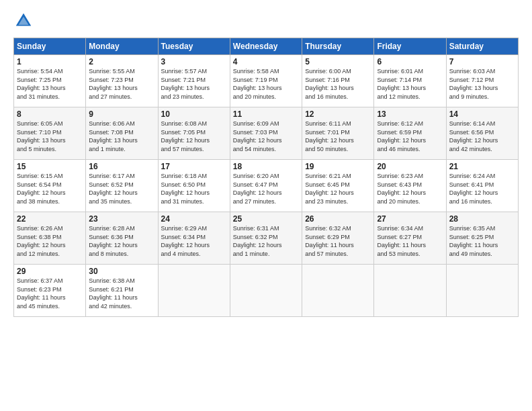  What do you see at coordinates (338, 189) in the screenshot?
I see `day-info: Sunrise: 6:21 AM Sunset: 6:45 PM Dayligh…` at bounding box center [338, 189].